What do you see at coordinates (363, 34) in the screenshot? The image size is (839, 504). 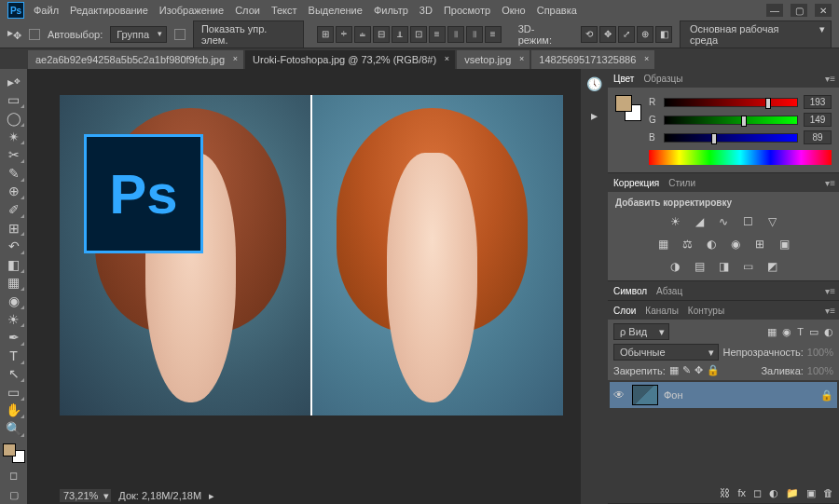 I see `align-icon: ⫨` at bounding box center [363, 34].